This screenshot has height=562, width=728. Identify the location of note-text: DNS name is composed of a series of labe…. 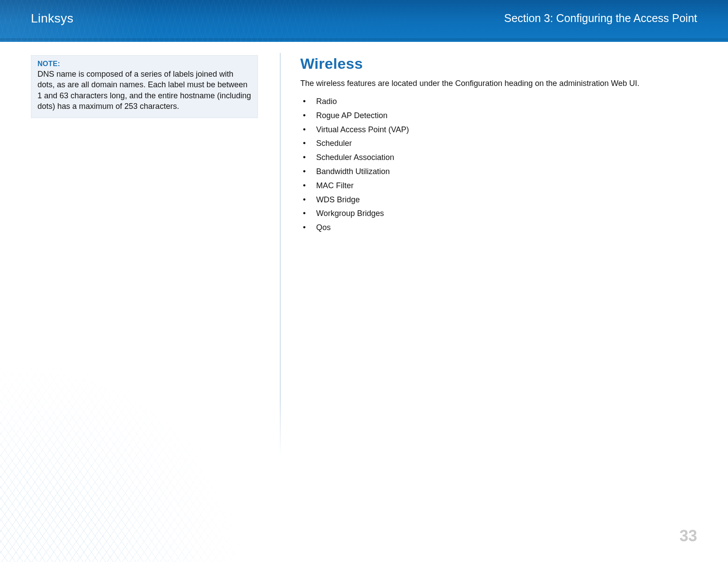
(145, 90).